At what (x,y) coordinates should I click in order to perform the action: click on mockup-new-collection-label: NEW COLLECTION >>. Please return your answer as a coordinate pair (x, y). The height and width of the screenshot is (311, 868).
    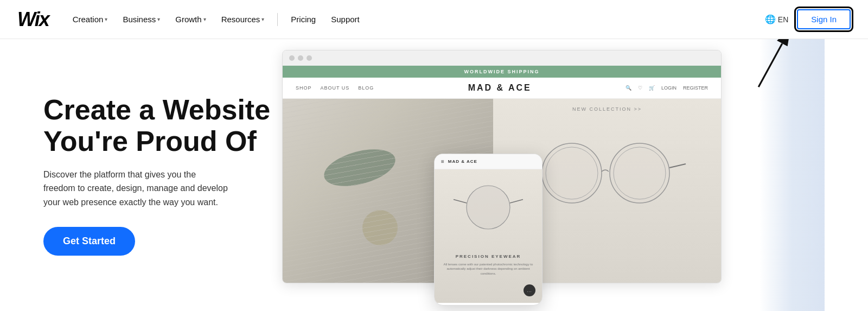
    Looking at the image, I should click on (607, 107).